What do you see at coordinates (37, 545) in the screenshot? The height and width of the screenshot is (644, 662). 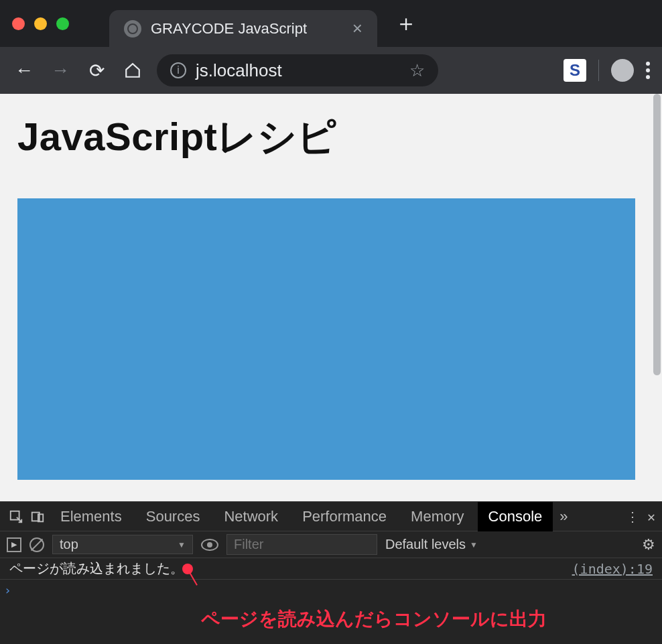 I see `clear-console-icon` at bounding box center [37, 545].